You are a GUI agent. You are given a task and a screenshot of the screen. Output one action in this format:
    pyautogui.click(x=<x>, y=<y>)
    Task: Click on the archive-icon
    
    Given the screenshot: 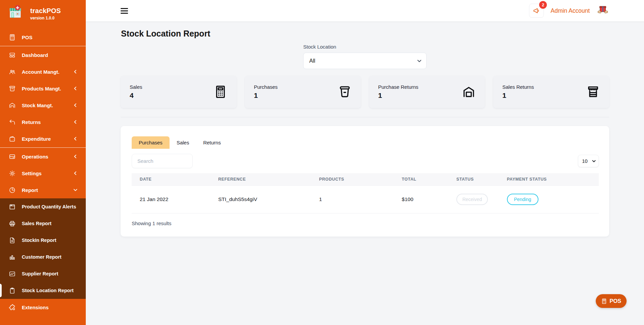 What is the action you would take?
    pyautogui.click(x=12, y=88)
    